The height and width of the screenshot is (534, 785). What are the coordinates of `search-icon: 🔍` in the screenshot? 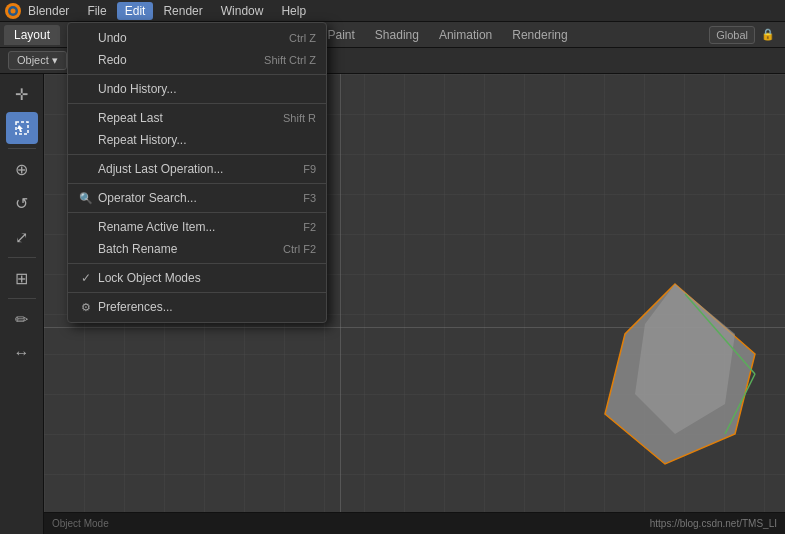 It's located at (86, 198).